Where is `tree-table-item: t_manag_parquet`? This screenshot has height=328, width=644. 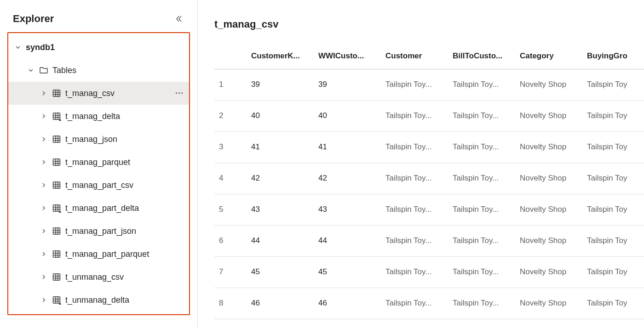
tree-table-item: t_manag_parquet is located at coordinates (98, 162).